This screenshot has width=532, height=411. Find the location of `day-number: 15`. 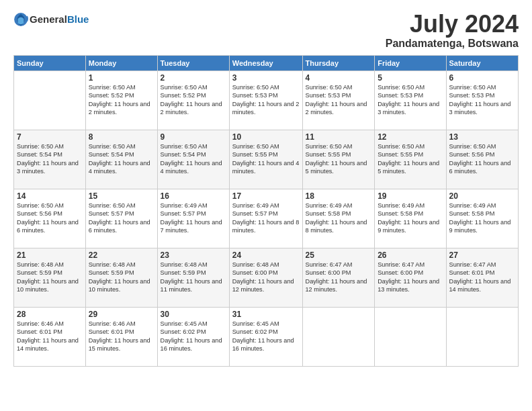

day-number: 15 is located at coordinates (122, 196).